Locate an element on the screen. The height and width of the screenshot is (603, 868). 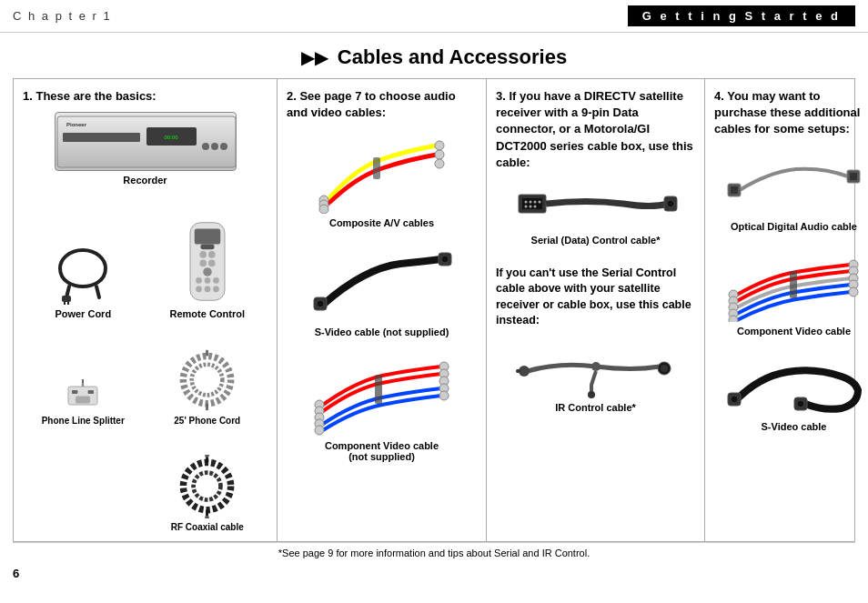
page-header: C h a p t e r 1 G e t t i n g S t a r t … is located at coordinates (434, 16).